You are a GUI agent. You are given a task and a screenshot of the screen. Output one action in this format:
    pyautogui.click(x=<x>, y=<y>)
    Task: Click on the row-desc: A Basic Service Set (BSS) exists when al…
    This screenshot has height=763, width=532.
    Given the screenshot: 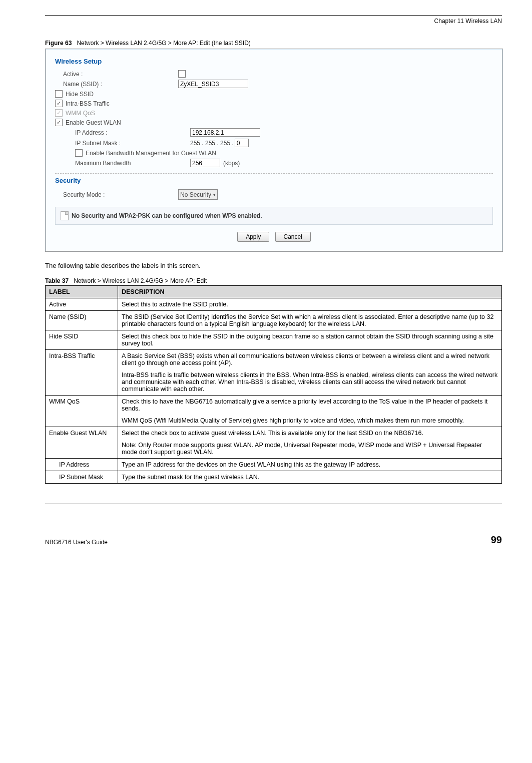 What is the action you would take?
    pyautogui.click(x=310, y=372)
    